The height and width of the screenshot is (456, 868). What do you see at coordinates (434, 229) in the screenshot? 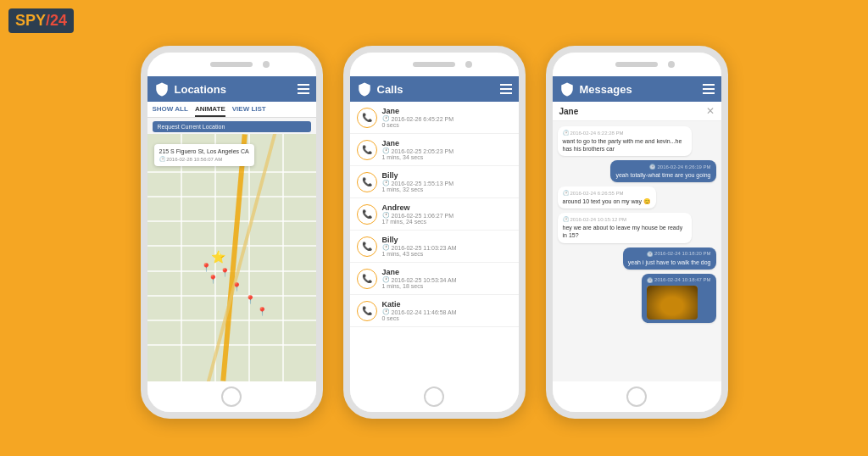
I see `phone-screen-2: Calls 📞 Jane 🕐2016-02-26 6:45:22 PM 0 se…` at bounding box center [434, 229].